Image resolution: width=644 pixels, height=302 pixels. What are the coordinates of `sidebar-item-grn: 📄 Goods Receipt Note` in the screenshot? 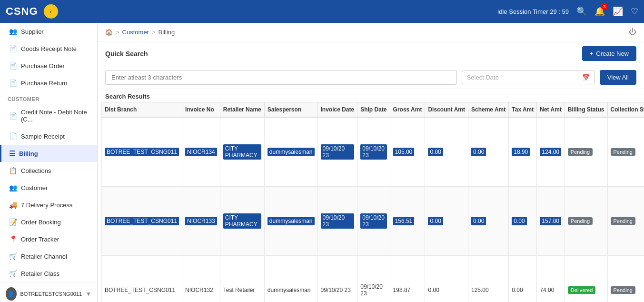 It's located at (49, 49).